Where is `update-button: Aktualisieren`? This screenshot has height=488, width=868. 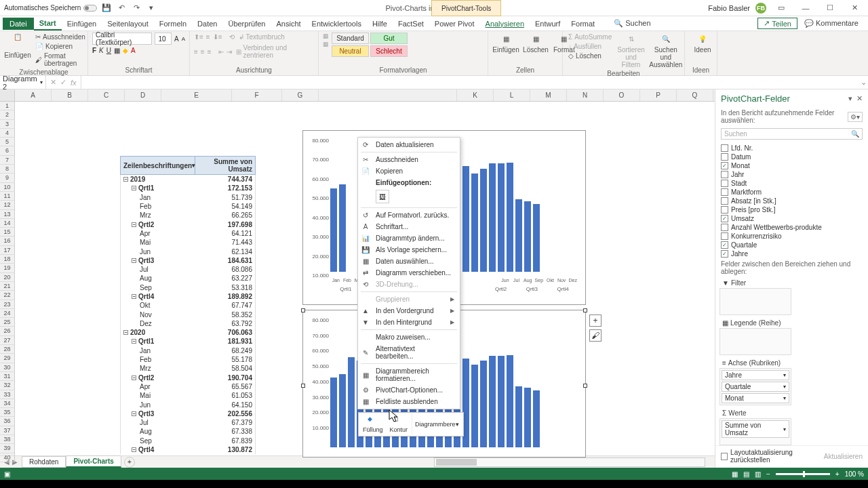 update-button: Aktualisieren is located at coordinates (844, 457).